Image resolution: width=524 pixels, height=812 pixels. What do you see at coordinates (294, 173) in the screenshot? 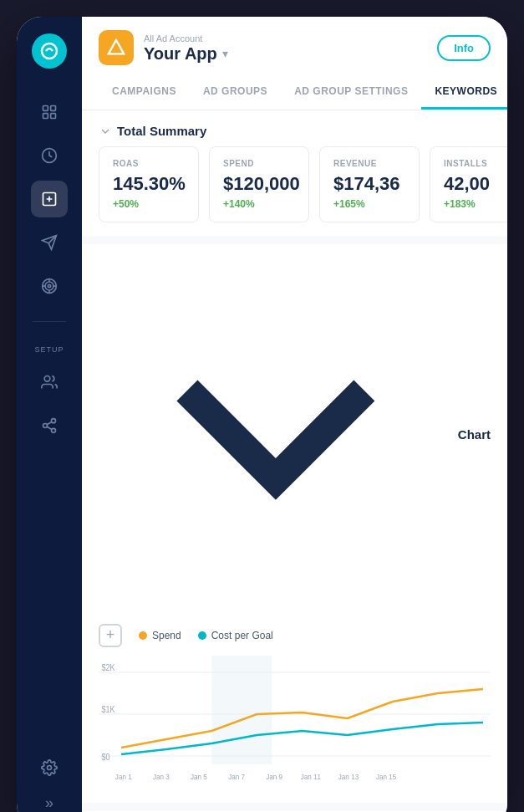
I see `summary-section: Total Summary ROAS 145.30% +50% Spend $1…` at bounding box center [294, 173].